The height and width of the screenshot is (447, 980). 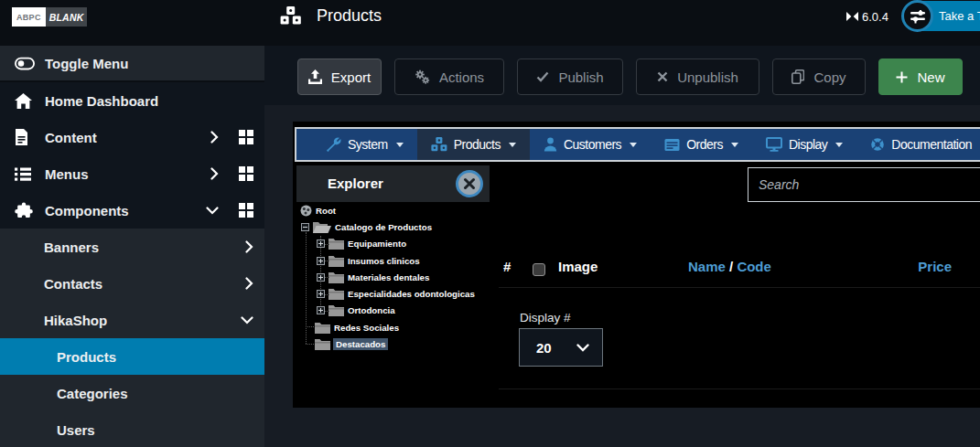 What do you see at coordinates (864, 185) in the screenshot?
I see `search-input: Search` at bounding box center [864, 185].